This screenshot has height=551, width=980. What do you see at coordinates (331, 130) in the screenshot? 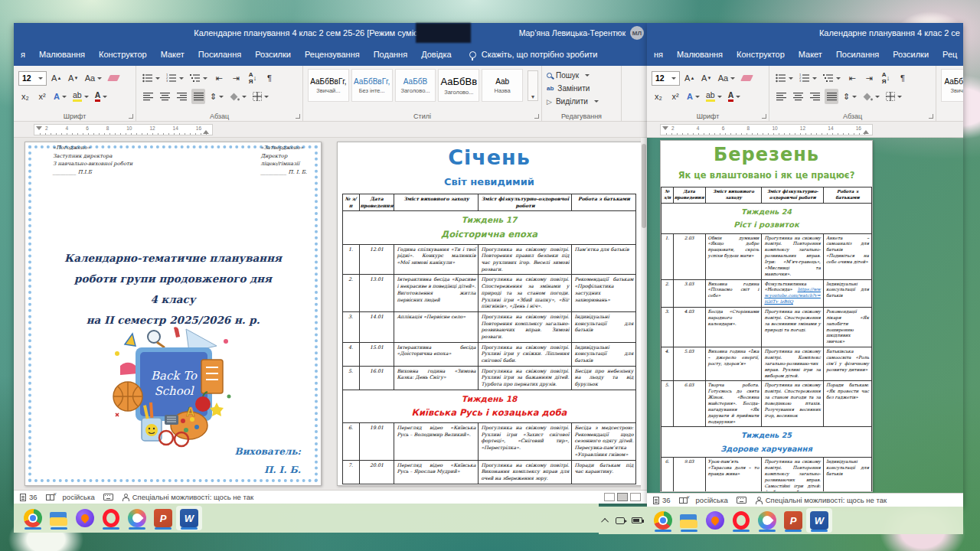
I see `horizontal-ruler: 246810121416` at bounding box center [331, 130].